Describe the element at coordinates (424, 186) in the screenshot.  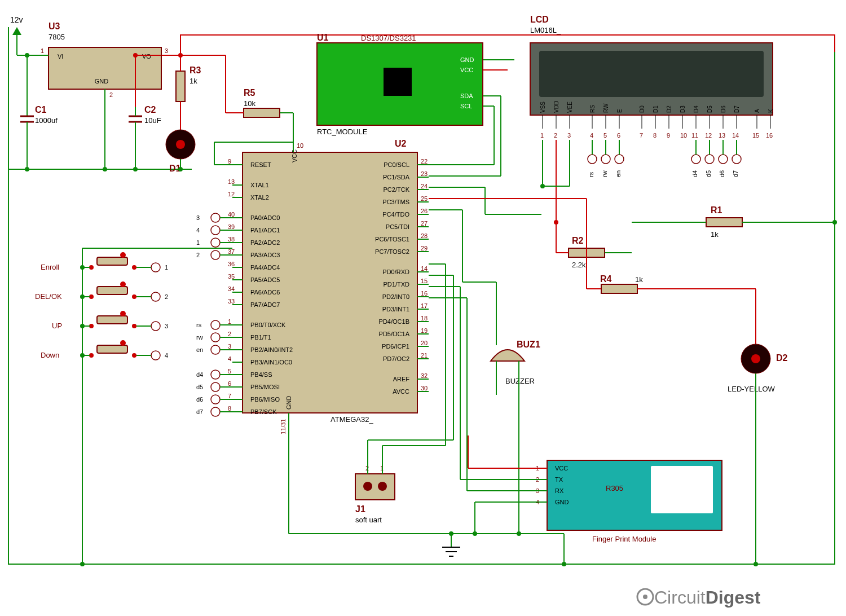
I see `svg-text: 24` at that location.